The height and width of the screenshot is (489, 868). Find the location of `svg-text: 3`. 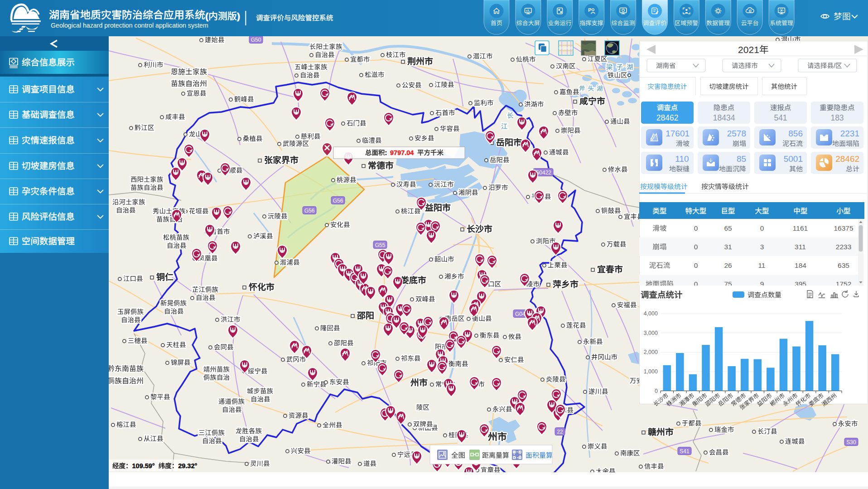

svg-text: 3 is located at coordinates (762, 247).